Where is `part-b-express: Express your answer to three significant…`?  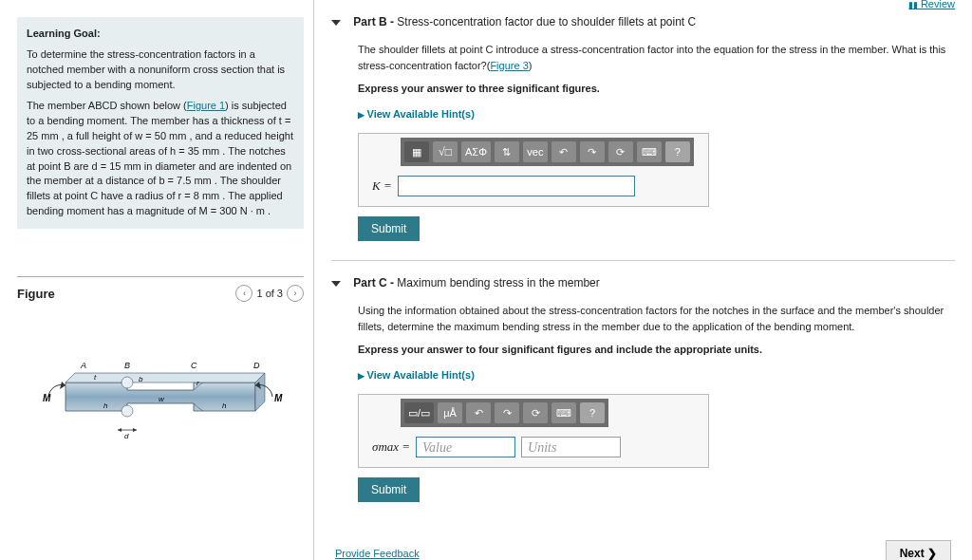
part-b-express: Express your answer to three significant… is located at coordinates (657, 89).